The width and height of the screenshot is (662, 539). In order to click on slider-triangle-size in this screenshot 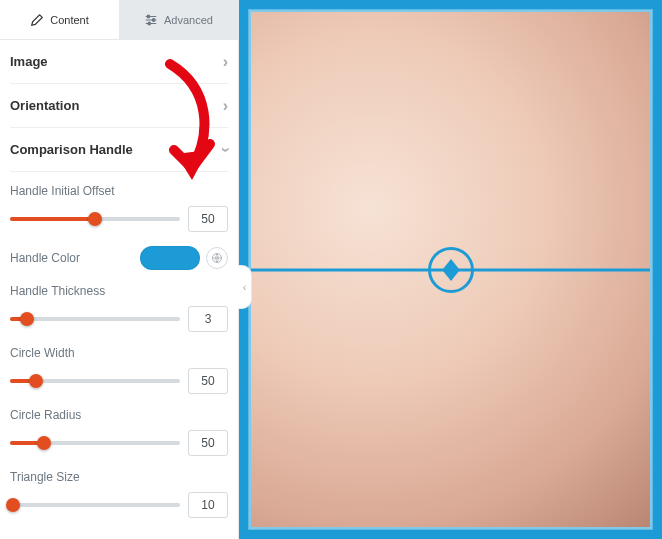, I will do `click(95, 505)`.